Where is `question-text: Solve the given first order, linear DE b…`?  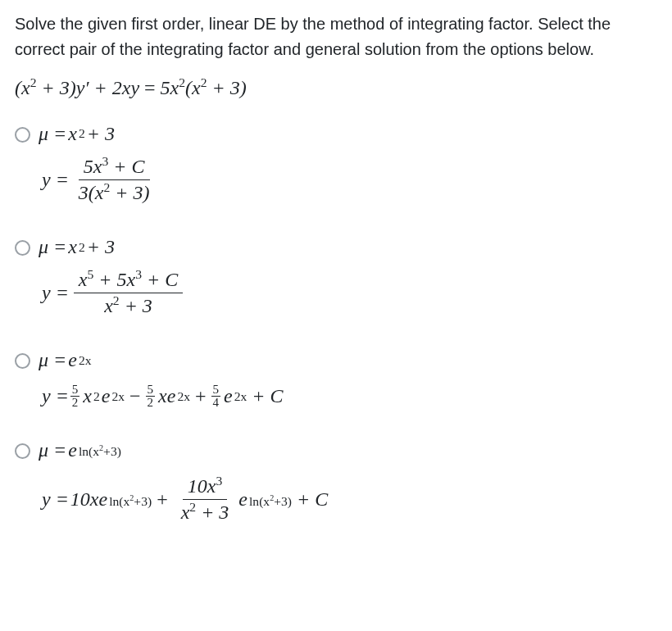
question-text: Solve the given first order, linear DE b… is located at coordinates (336, 37).